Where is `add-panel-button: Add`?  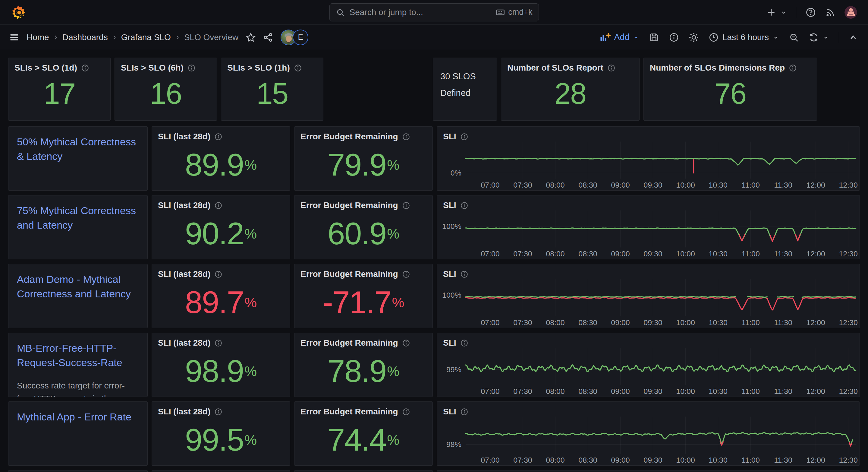
add-panel-button: Add is located at coordinates (619, 37).